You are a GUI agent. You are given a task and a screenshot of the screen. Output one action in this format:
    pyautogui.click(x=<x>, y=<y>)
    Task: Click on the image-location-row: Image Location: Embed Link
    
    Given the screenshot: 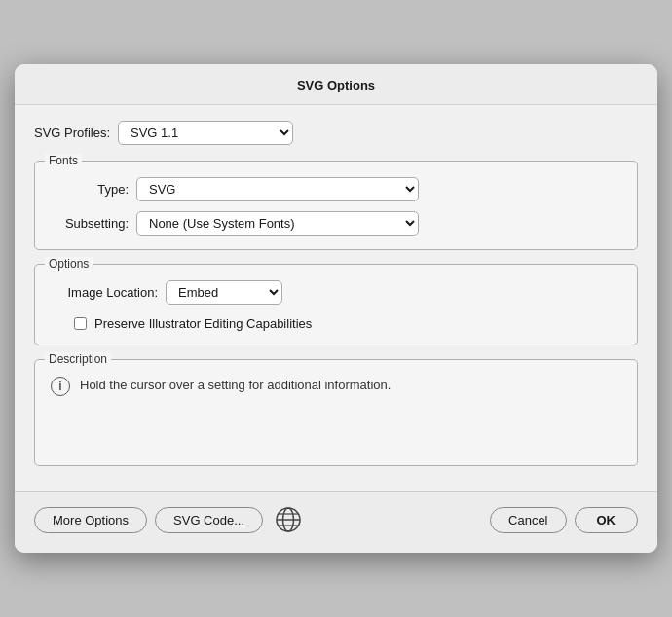 What is the action you would take?
    pyautogui.click(x=336, y=292)
    